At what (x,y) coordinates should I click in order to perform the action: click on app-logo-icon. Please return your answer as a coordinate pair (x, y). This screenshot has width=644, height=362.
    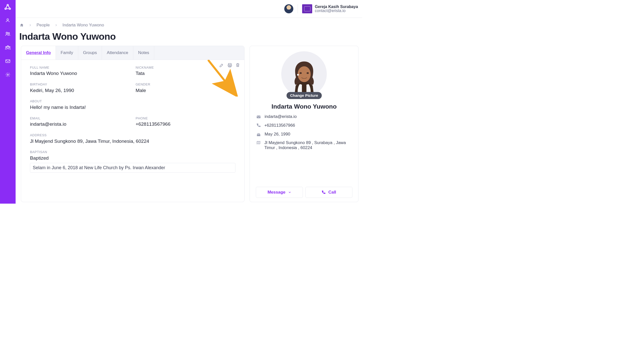
    Looking at the image, I should click on (8, 7).